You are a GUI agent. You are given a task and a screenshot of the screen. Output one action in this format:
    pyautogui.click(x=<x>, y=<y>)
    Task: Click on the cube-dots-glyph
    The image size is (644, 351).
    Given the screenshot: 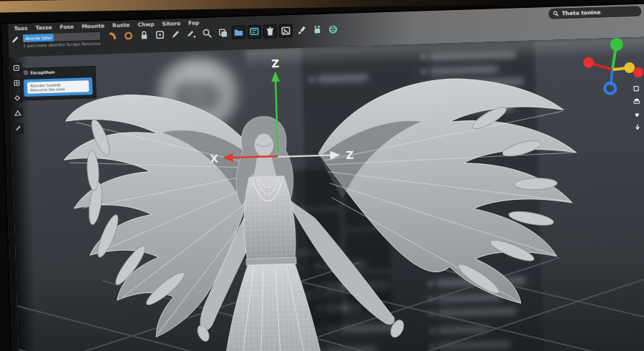 What is the action you would take?
    pyautogui.click(x=318, y=30)
    